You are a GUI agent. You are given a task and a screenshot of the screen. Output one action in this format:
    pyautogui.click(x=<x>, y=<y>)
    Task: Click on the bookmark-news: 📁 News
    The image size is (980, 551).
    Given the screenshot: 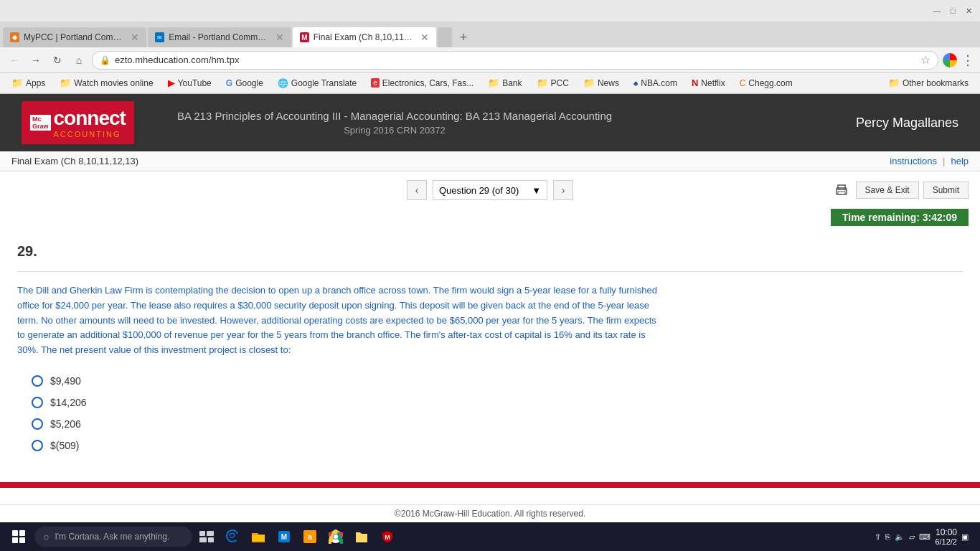 What is the action you would take?
    pyautogui.click(x=601, y=83)
    